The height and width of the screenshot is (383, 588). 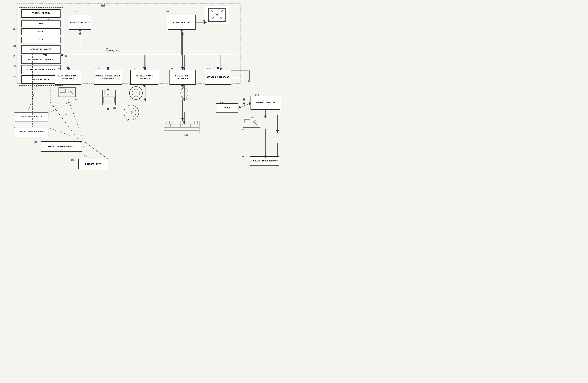 I want to click on rom-box: ROM, so click(x=41, y=24).